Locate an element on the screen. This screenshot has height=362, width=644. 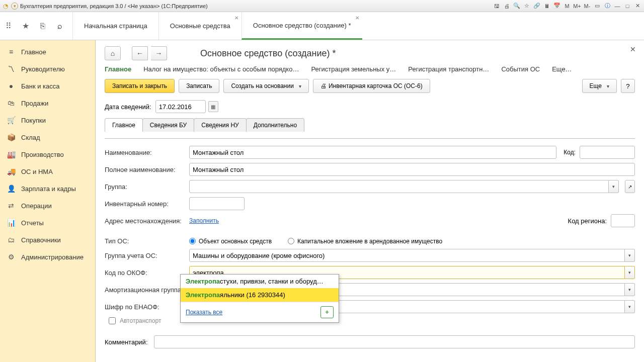
maximize-icon: □ is located at coordinates (627, 6).